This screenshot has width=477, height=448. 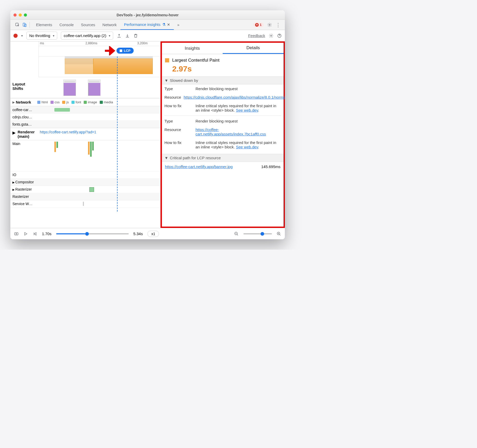 I want to click on throttling-label: No throttling, so click(x=40, y=36).